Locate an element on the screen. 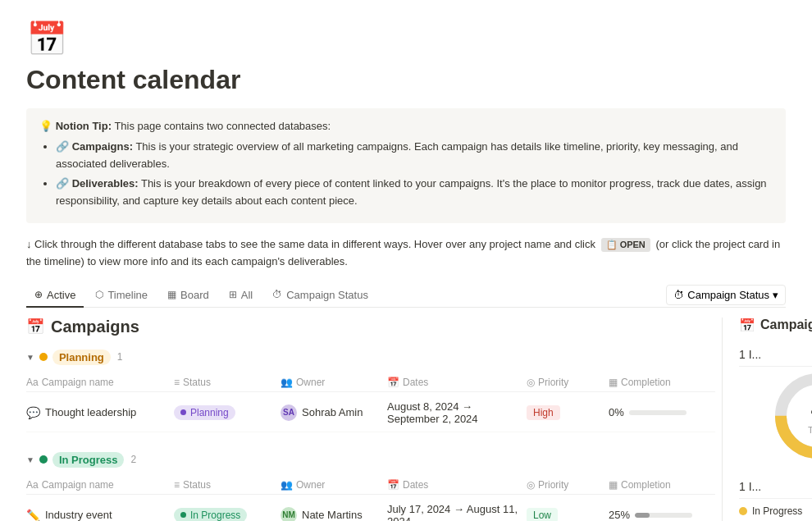  inprogress-table-header: Aa Campaign name ≡ Status 👥 Owner 📅 Date… is located at coordinates (371, 486).